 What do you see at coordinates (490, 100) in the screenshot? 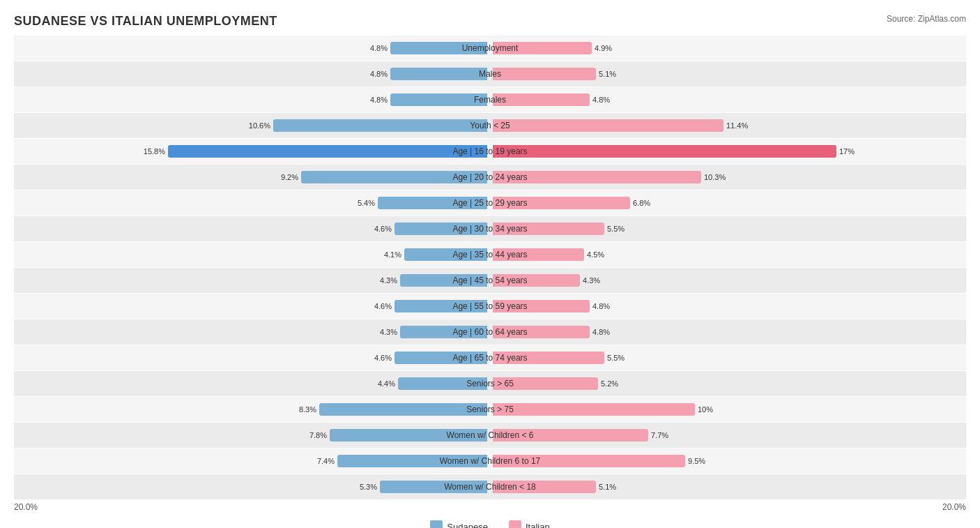
I see `chart-row: 4.8% Females 4.8%` at bounding box center [490, 100].